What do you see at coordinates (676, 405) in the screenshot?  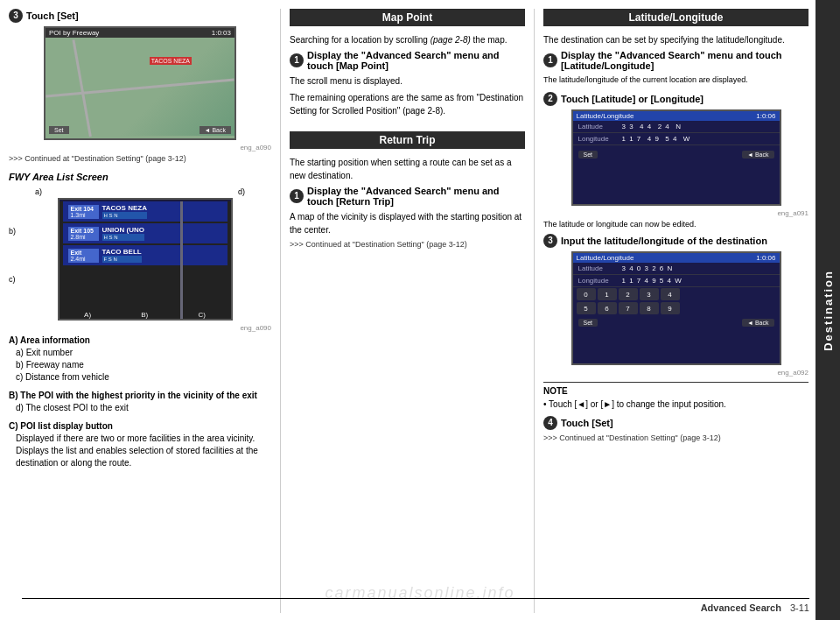 I see `note-item-1: • Touch [◄] or [►] to change the input p…` at bounding box center [676, 405].